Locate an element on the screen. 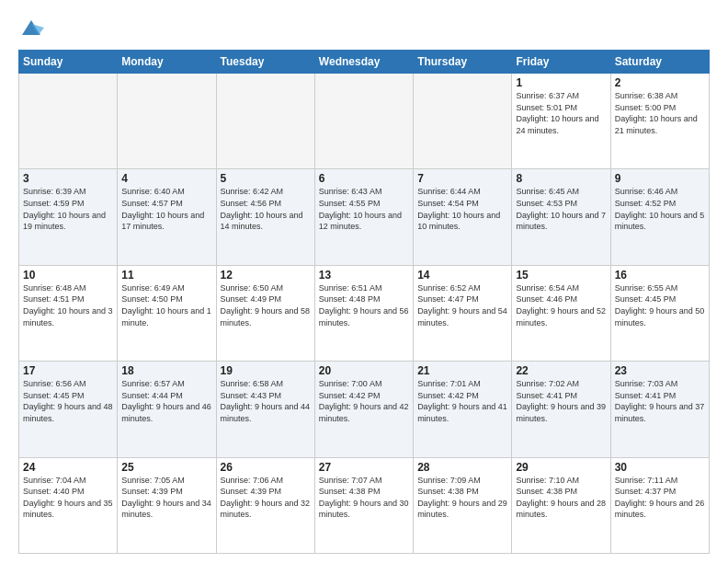 This screenshot has width=728, height=563. day-info: Sunrise: 6:56 AM Sunset: 4:45 PM Dayligh… is located at coordinates (68, 401).